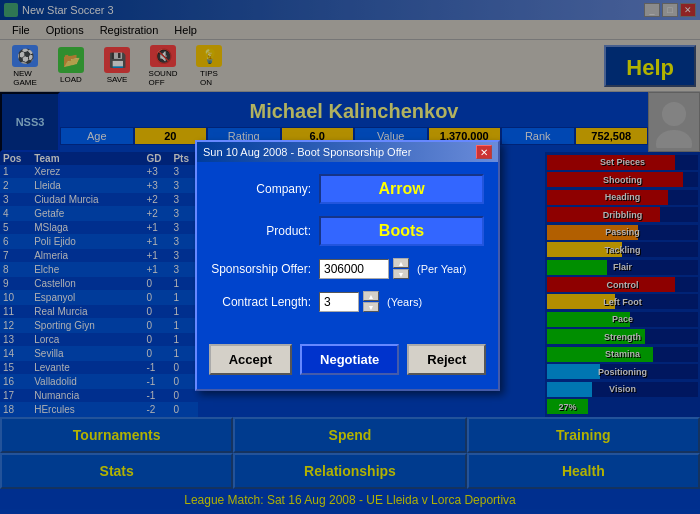  I want to click on product-row: Product: Boots, so click(348, 231).